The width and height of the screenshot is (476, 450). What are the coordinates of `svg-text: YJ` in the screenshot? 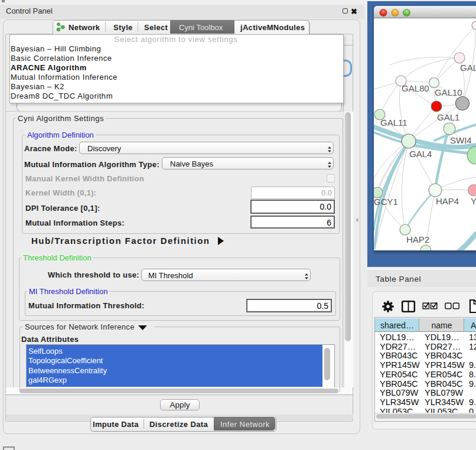 It's located at (474, 201).